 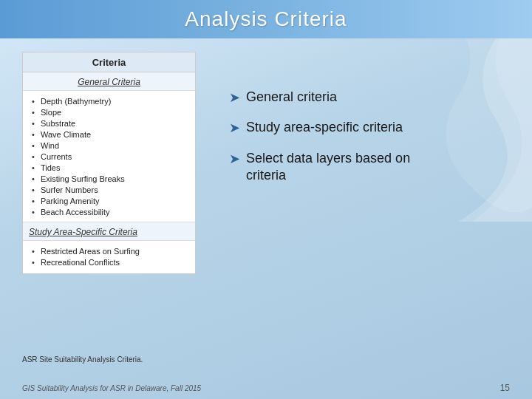 What do you see at coordinates (505, 388) in the screenshot?
I see `page-number: 15` at bounding box center [505, 388].